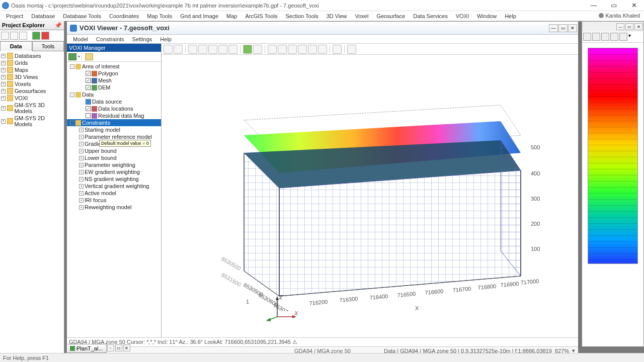 Image resolution: width=644 pixels, height=362 pixels. Describe the element at coordinates (114, 102) in the screenshot. I see `tree-data-source: Data source` at that location.